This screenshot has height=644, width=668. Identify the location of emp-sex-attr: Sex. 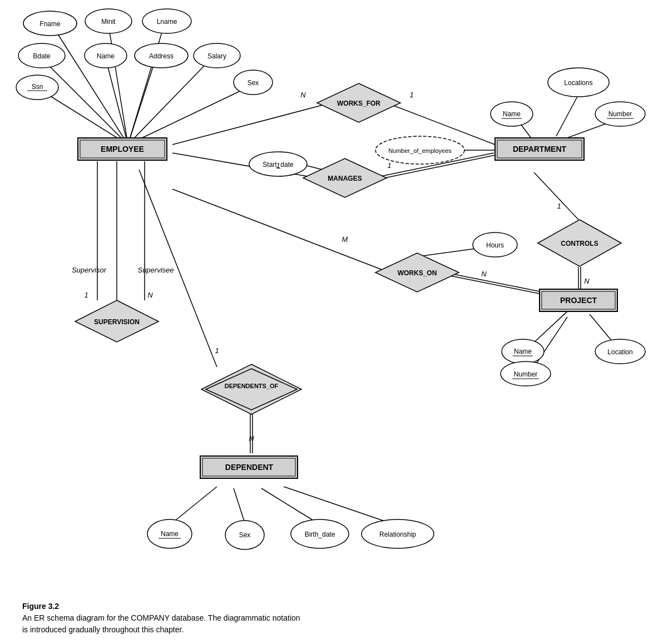
(254, 83).